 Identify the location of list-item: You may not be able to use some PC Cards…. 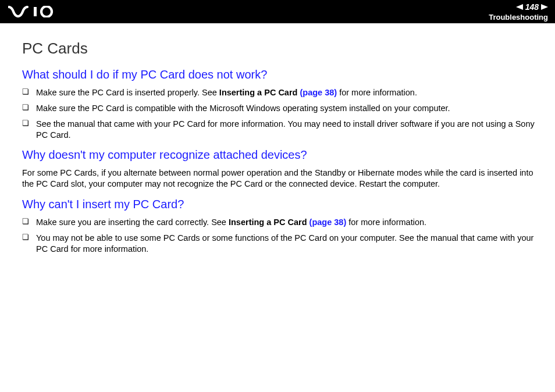
(283, 244).